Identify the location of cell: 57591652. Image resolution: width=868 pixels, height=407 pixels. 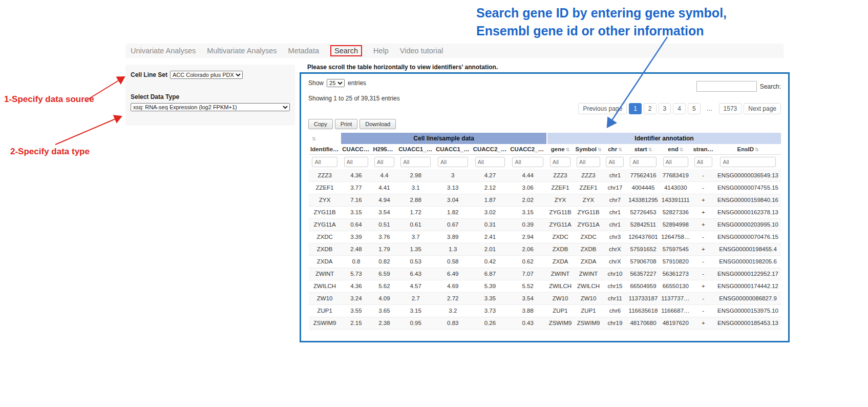
(643, 249).